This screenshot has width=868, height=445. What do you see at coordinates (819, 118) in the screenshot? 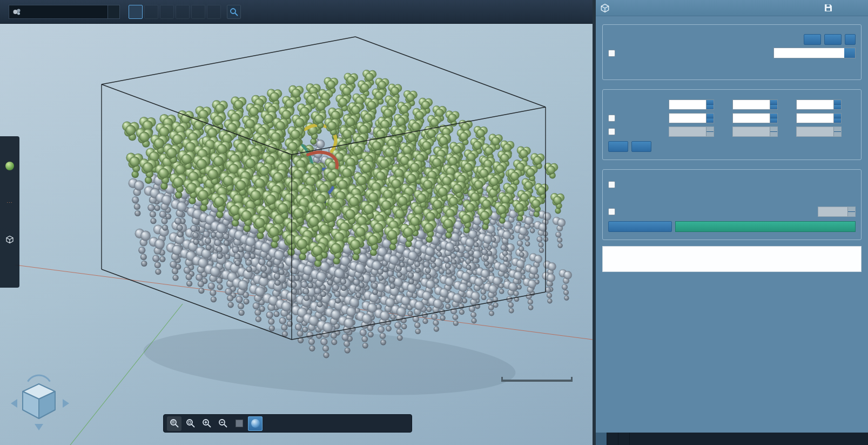
I see `center-z-spinbox` at bounding box center [819, 118].